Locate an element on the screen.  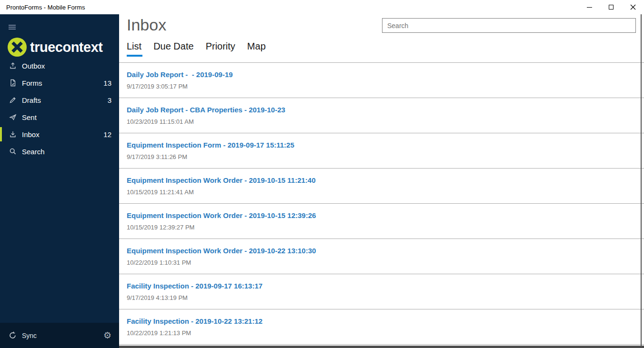
inbox-list-item: Equipment Inspection Form - 2019-09-17 1… is located at coordinates (382, 151).